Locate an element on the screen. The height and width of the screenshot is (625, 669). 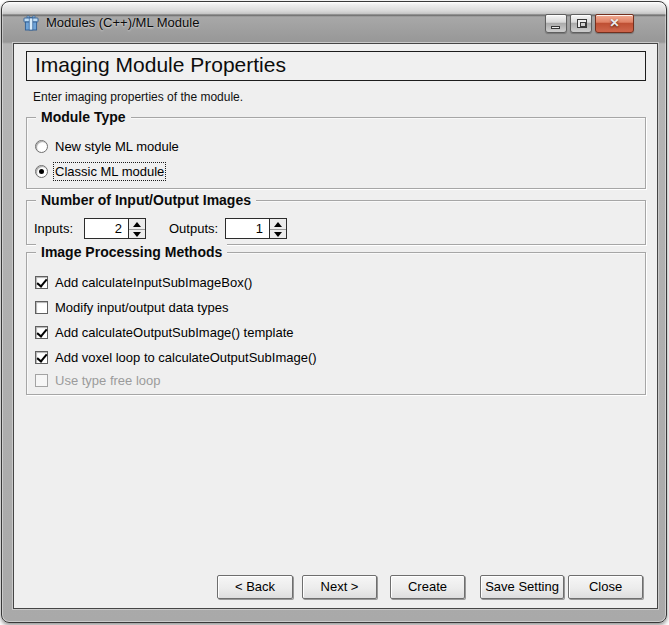
outputs-label: Outputs: is located at coordinates (194, 228).